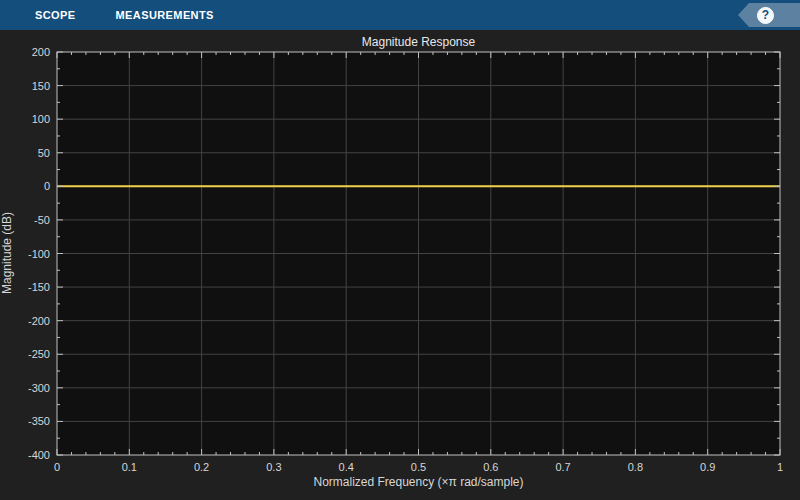  I want to click on svg-text: 0.6, so click(490, 467).